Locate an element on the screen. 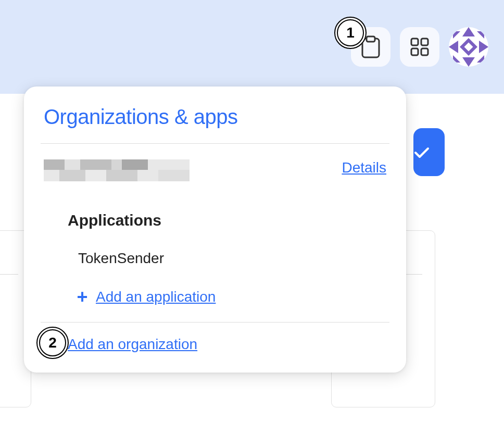 The image size is (504, 446). confirm-button is located at coordinates (429, 152).